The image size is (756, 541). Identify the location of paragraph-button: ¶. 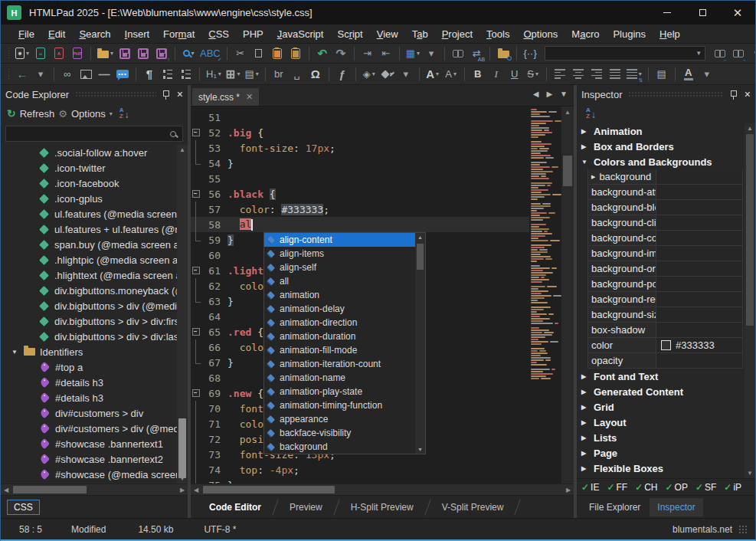
(149, 74).